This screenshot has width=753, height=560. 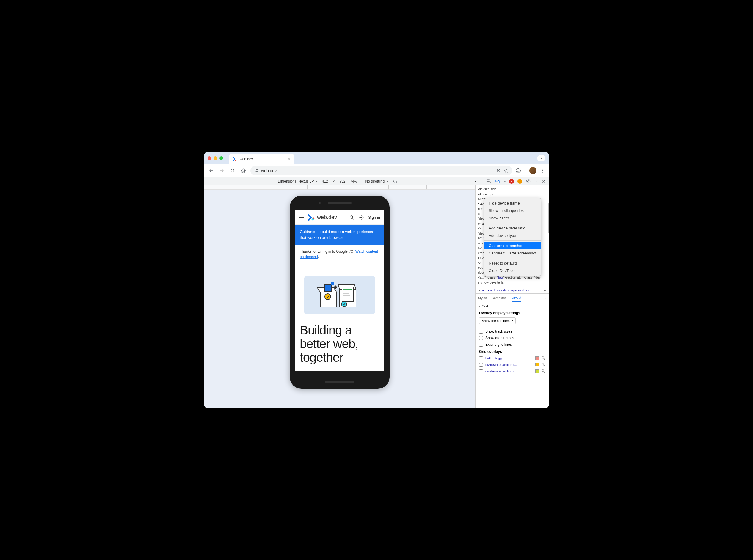 I want to click on webdev-logo-icon, so click(x=311, y=218).